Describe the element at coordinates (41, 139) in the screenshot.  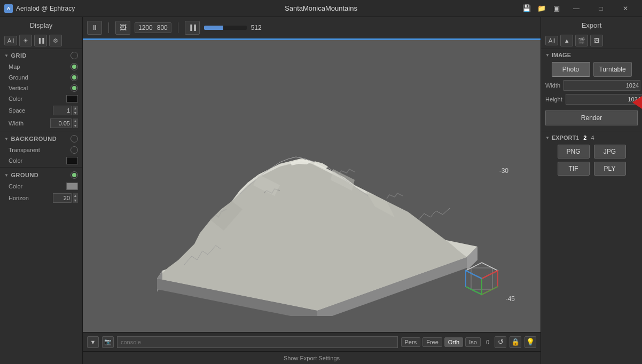
I see `background-section-header: ▼ BACKGROUND` at that location.